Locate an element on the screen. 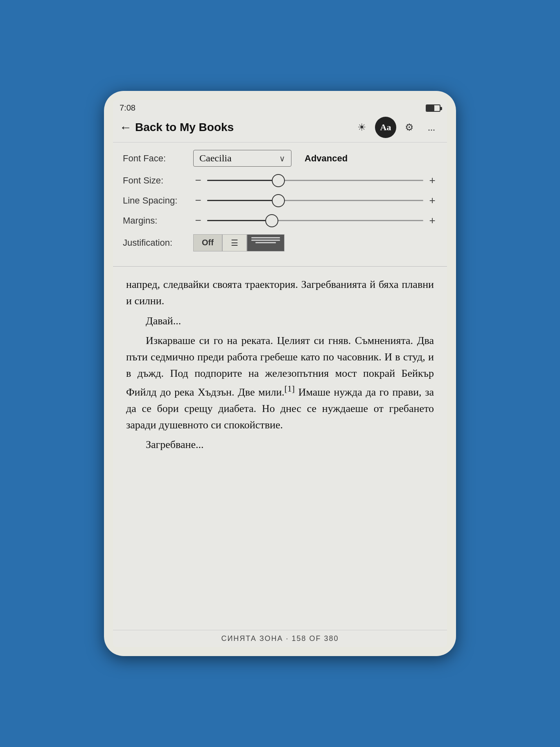 The height and width of the screenshot is (747, 560). just-center-icon: ☰ is located at coordinates (235, 243).